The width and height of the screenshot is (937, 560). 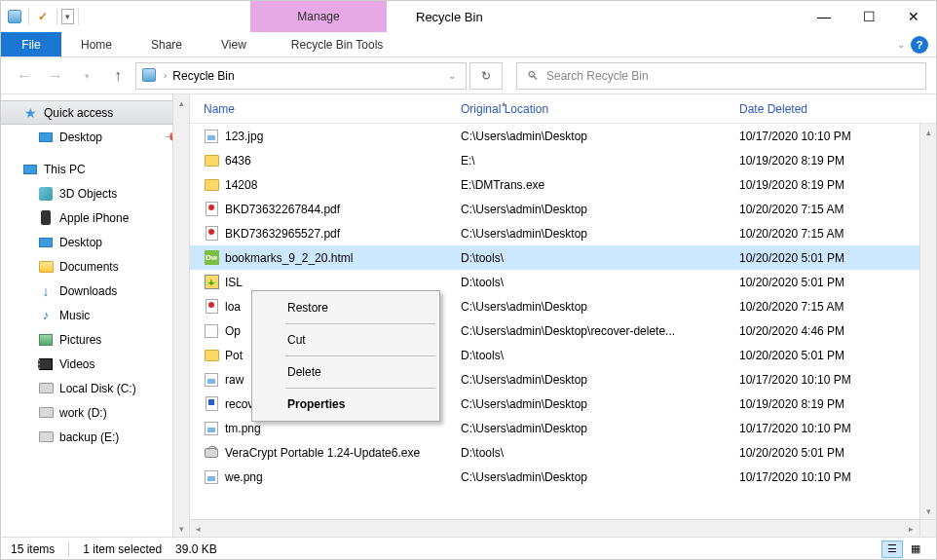 What do you see at coordinates (167, 45) in the screenshot?
I see `share-tab: Share` at bounding box center [167, 45].